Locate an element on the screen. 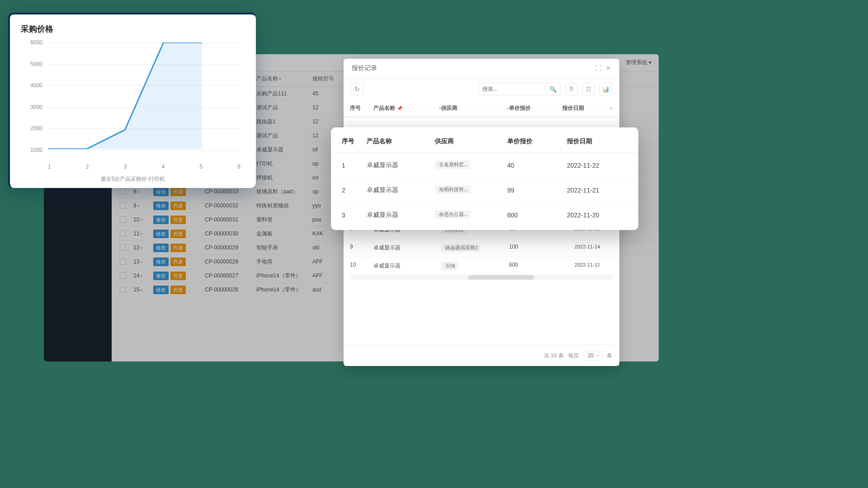  chart-card: 采购价格 100020003000400050006000 123456 最近5… is located at coordinates (132, 100).